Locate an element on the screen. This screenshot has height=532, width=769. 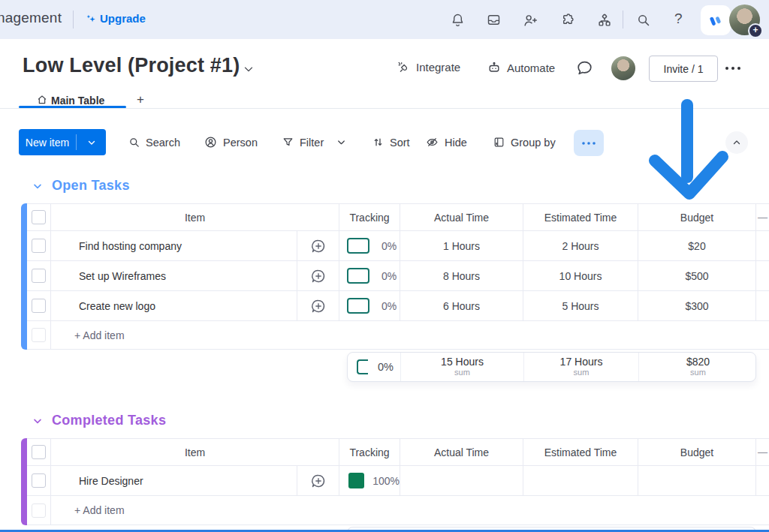
open-tasks-collapse-chevron-icon is located at coordinates (38, 186).